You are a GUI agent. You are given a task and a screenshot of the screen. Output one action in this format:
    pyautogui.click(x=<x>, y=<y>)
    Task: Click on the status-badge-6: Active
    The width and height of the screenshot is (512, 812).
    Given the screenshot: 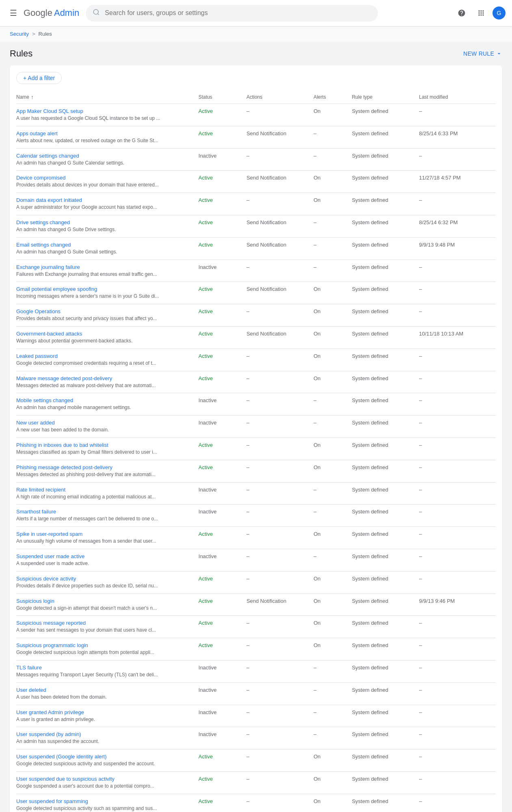 What is the action you would take?
    pyautogui.click(x=205, y=245)
    